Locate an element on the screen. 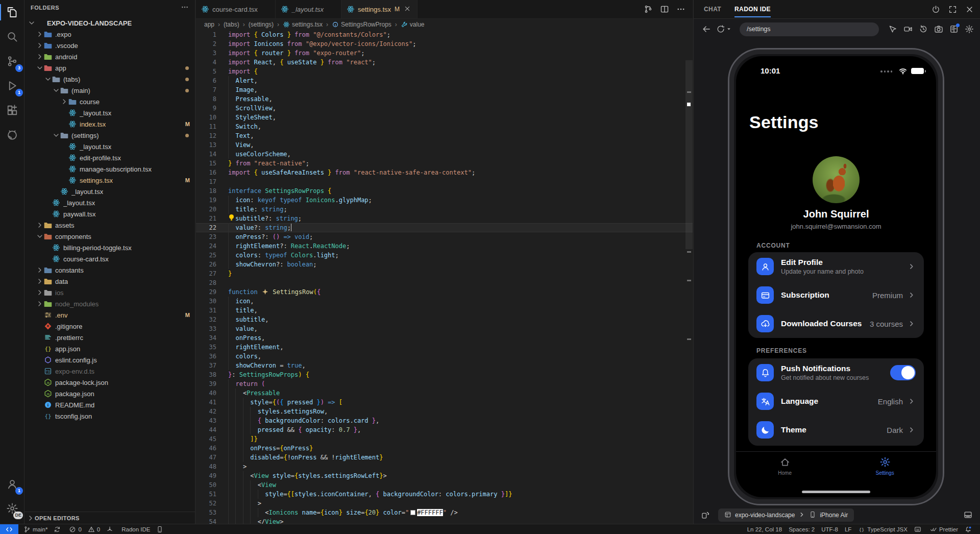  tree-item: edit-profile.tsx is located at coordinates (110, 158).